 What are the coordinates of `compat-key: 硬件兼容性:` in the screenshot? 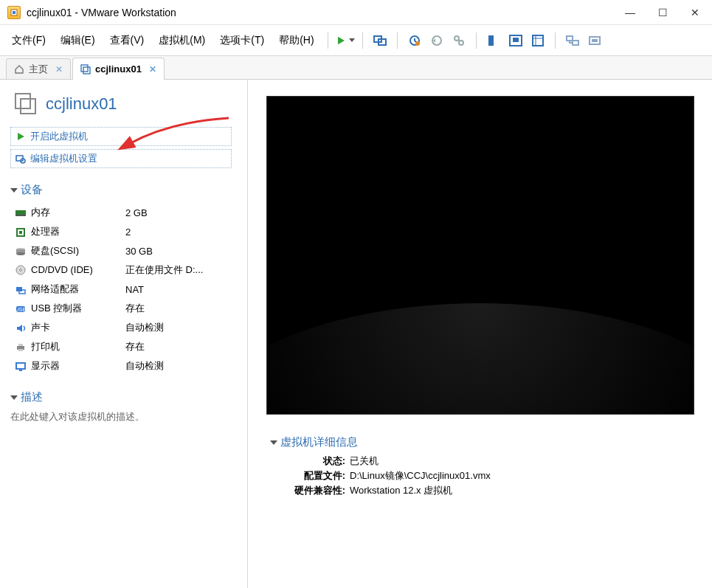 It's located at (317, 491).